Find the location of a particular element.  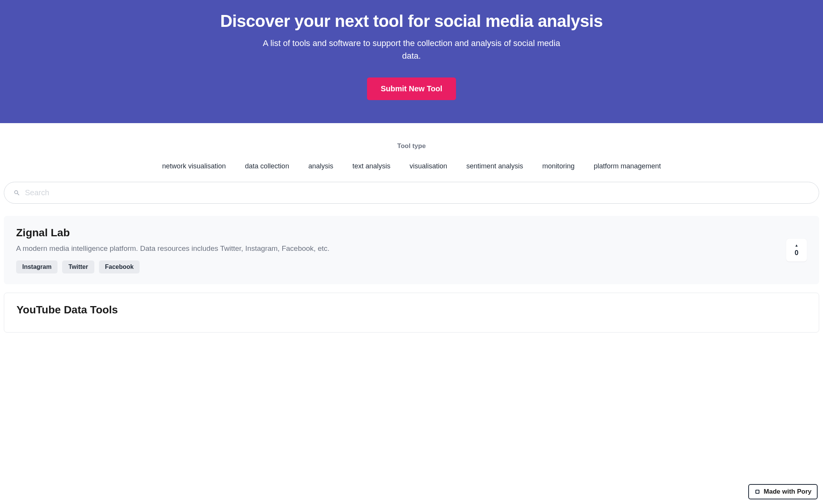

search-icon is located at coordinates (17, 193).